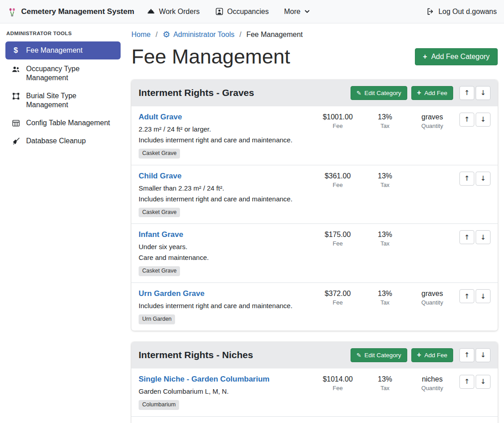 The width and height of the screenshot is (504, 423). What do you see at coordinates (307, 12) in the screenshot?
I see `chevron-down-icon` at bounding box center [307, 12].